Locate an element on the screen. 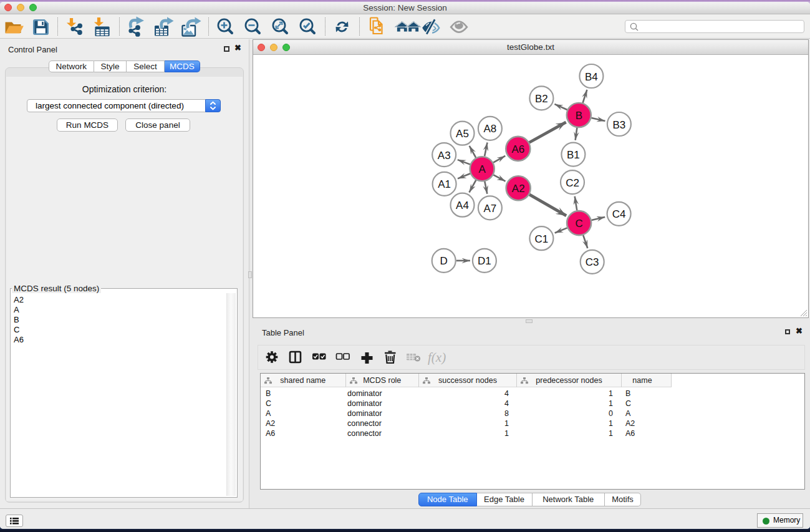 The width and height of the screenshot is (810, 532). svg-text: C is located at coordinates (579, 223).